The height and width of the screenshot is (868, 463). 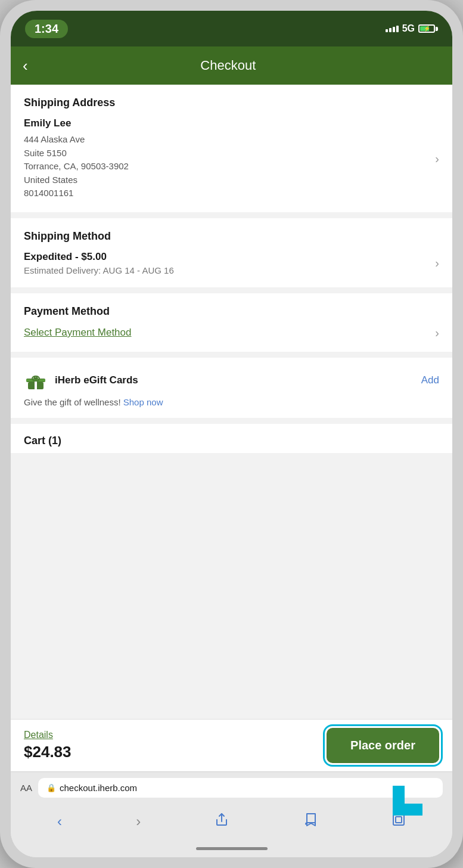 I want to click on blue-arrow, so click(x=420, y=789).